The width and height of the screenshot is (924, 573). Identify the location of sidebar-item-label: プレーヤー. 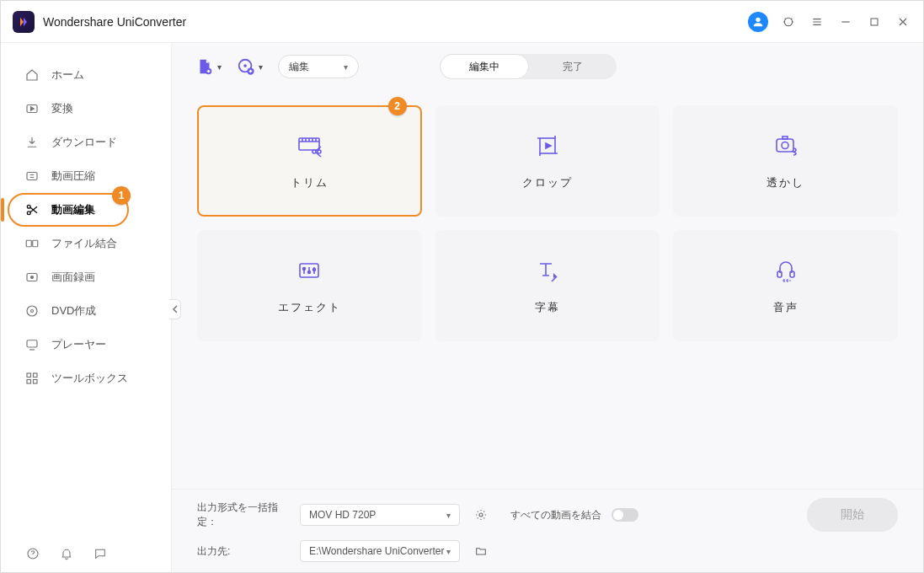
(79, 345).